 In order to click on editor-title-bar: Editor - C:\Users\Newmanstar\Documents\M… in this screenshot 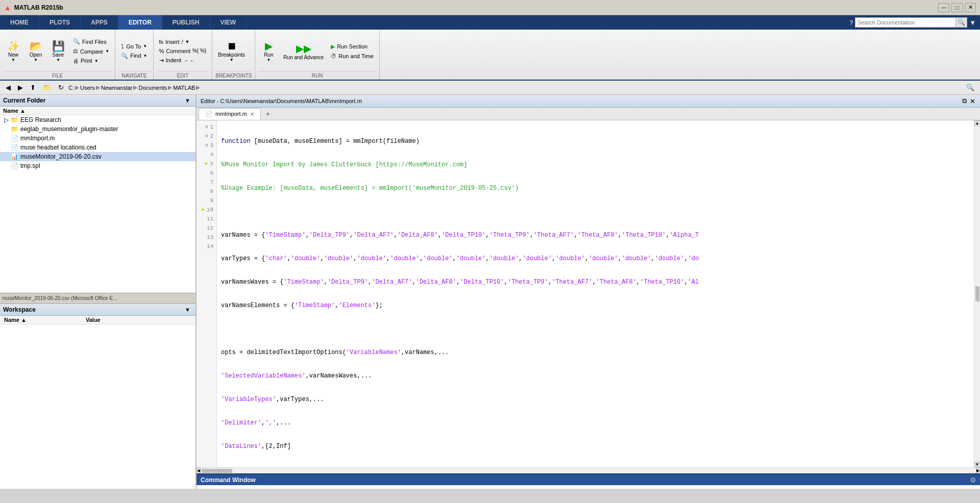, I will do `click(588, 101)`.